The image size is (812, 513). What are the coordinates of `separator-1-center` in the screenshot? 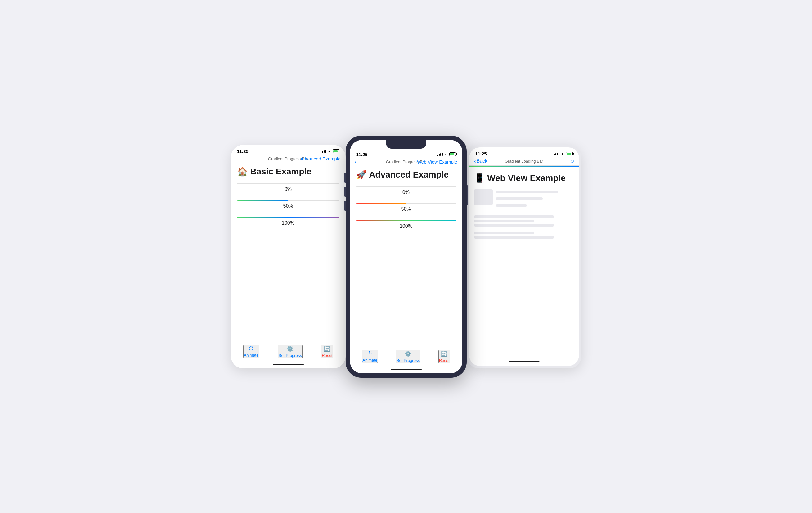 It's located at (406, 199).